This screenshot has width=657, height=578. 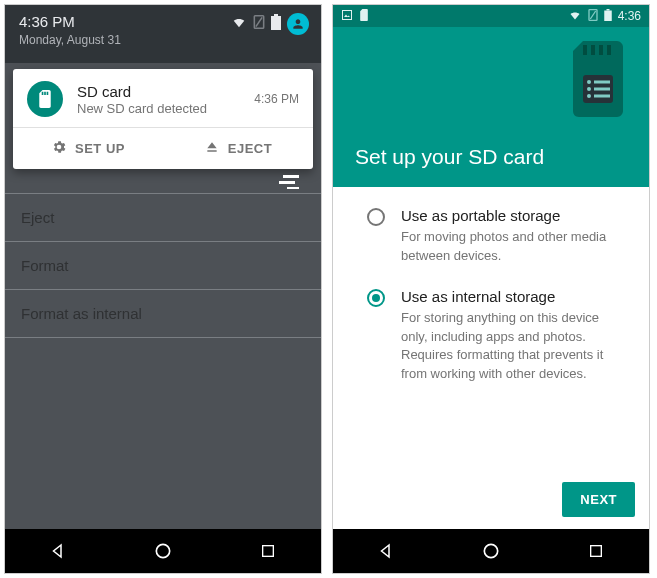 What do you see at coordinates (511, 216) in the screenshot?
I see `option-title: Use as portable storage` at bounding box center [511, 216].